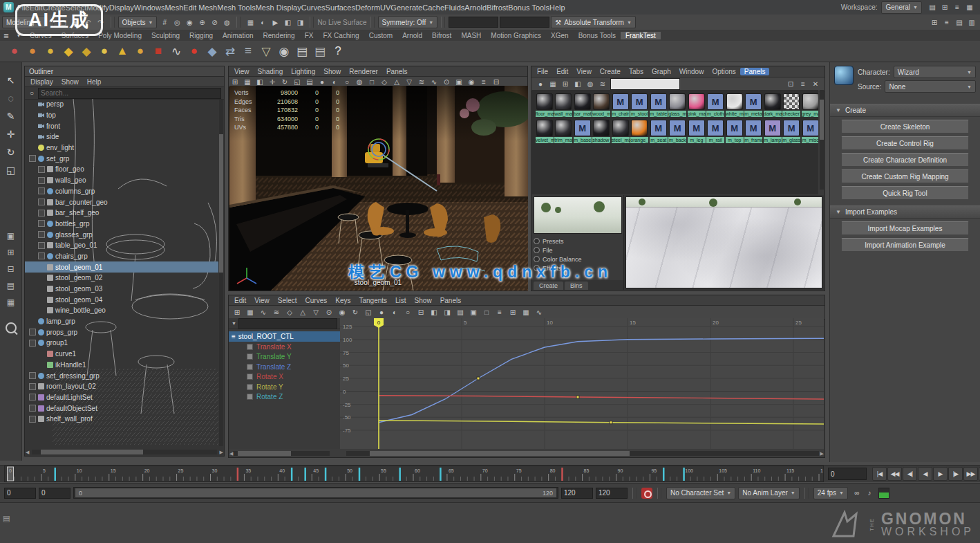  Describe the element at coordinates (934, 72) in the screenshot. I see `character-select: Wizard▼` at that location.